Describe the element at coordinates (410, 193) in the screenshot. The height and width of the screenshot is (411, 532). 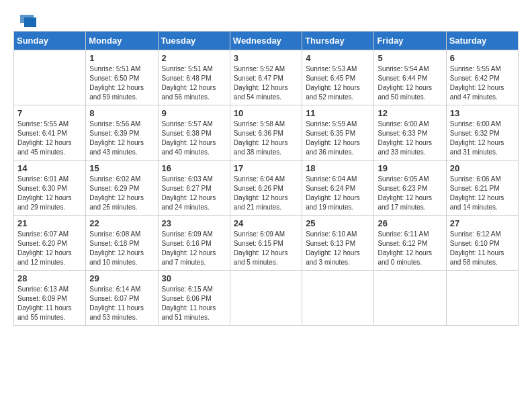
I see `day-info: Sunrise: 6:05 AM Sunset: 6:23 PM Dayligh…` at that location.